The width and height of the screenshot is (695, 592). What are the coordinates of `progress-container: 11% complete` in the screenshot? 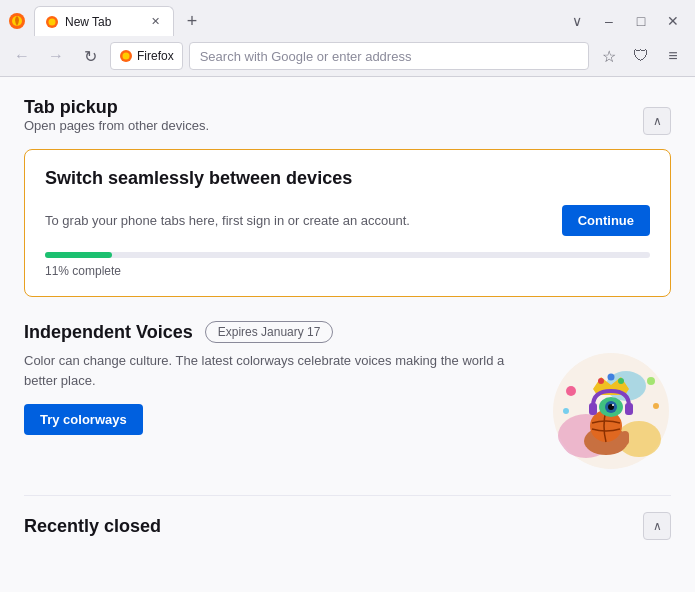 It's located at (348, 265).